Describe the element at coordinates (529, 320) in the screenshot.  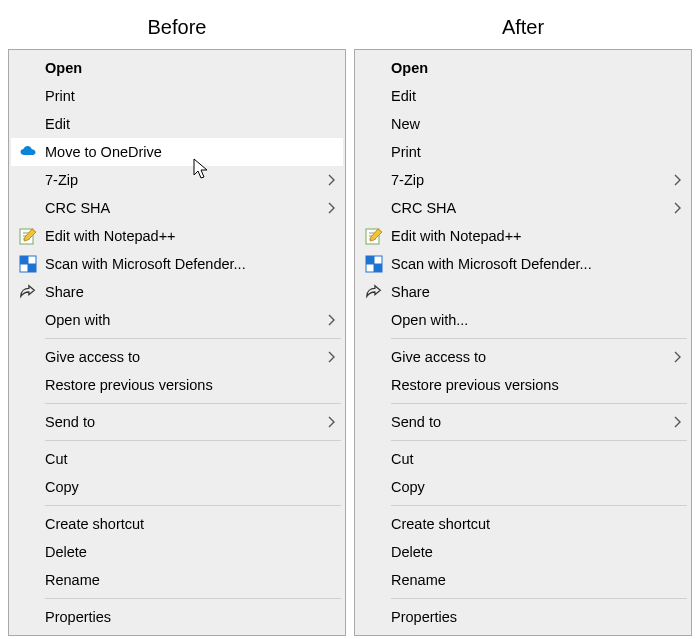
I see `menu-item-label: Open with...` at that location.